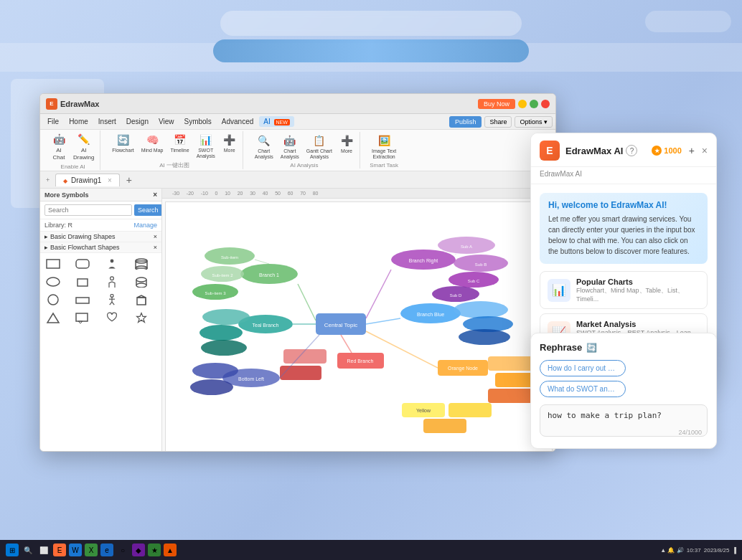 The image size is (742, 560). Describe the element at coordinates (166, 122) in the screenshot. I see `menu-view: View` at that location.